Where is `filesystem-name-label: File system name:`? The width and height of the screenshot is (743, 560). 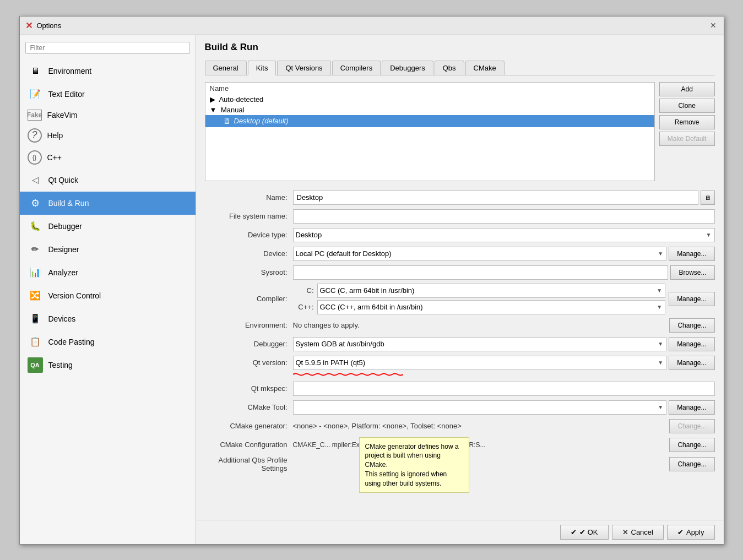
filesystem-name-label: File system name: is located at coordinates (249, 216).